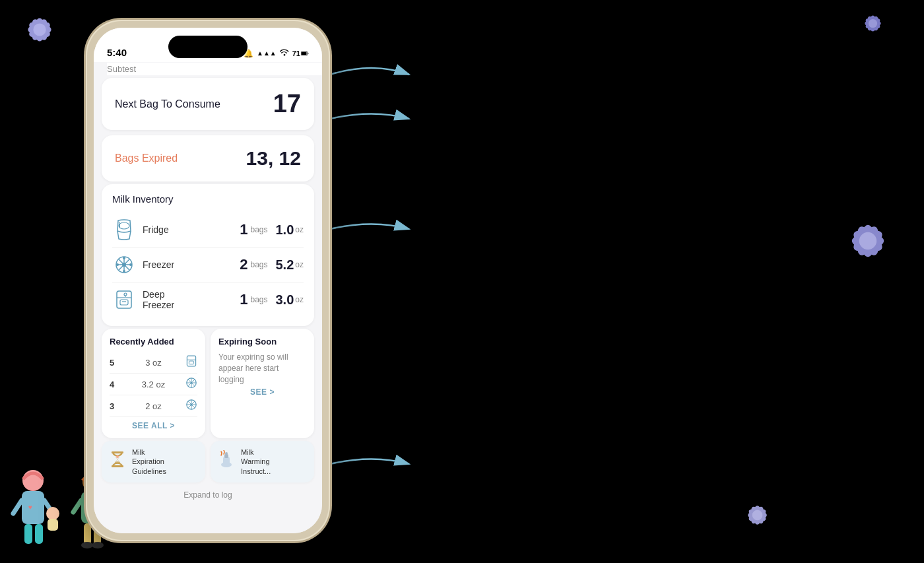 The image size is (924, 563). What do you see at coordinates (117, 461) in the screenshot?
I see `hourglass-icon` at bounding box center [117, 461].